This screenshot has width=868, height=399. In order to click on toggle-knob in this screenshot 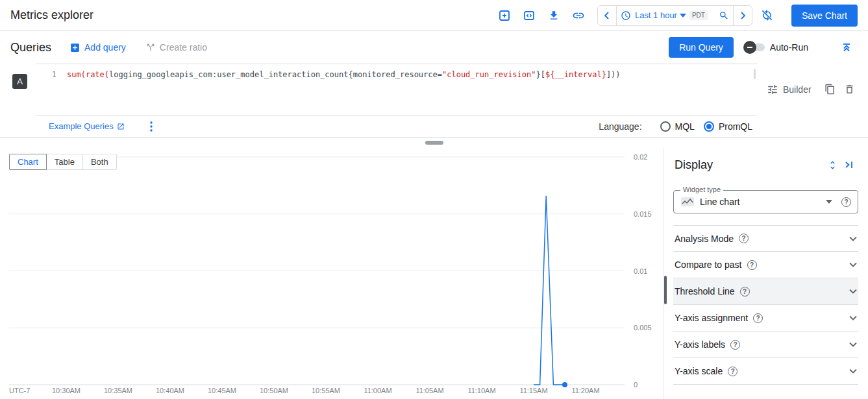, I will do `click(750, 47)`.